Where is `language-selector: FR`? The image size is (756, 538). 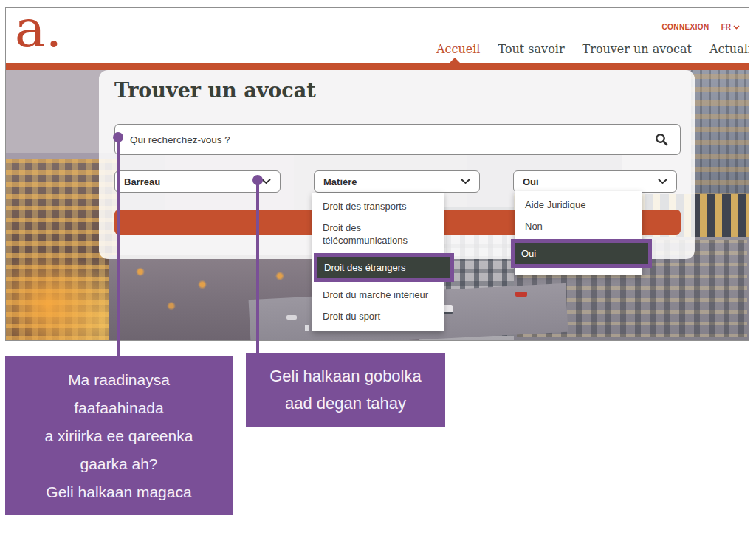 language-selector: FR is located at coordinates (731, 27).